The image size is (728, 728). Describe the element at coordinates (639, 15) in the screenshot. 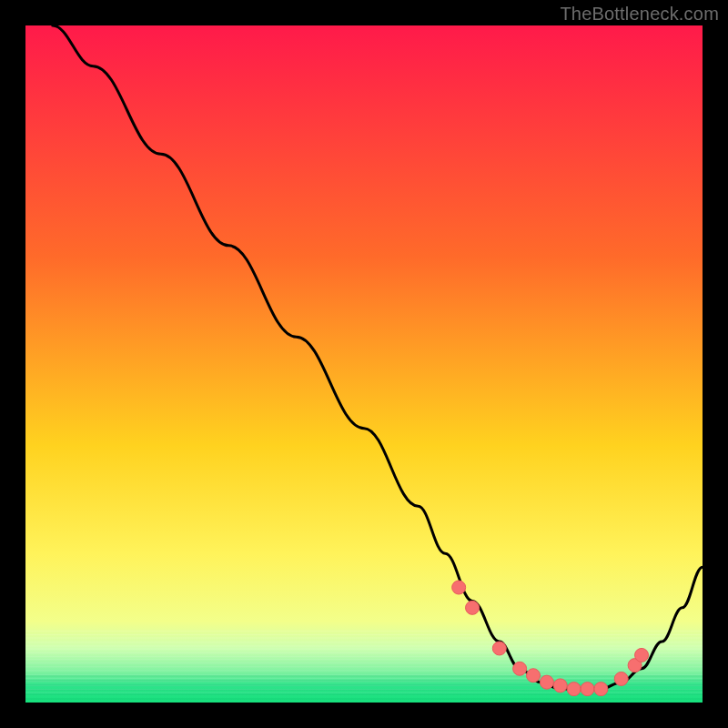

I see `attribution-label: TheBottleneck.com` at that location.